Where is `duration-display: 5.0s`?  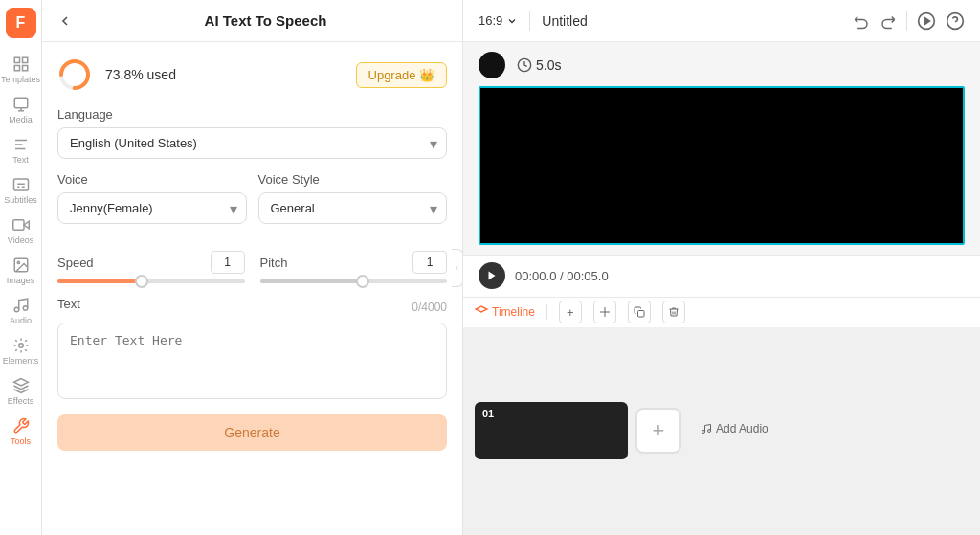 duration-display: 5.0s is located at coordinates (539, 65).